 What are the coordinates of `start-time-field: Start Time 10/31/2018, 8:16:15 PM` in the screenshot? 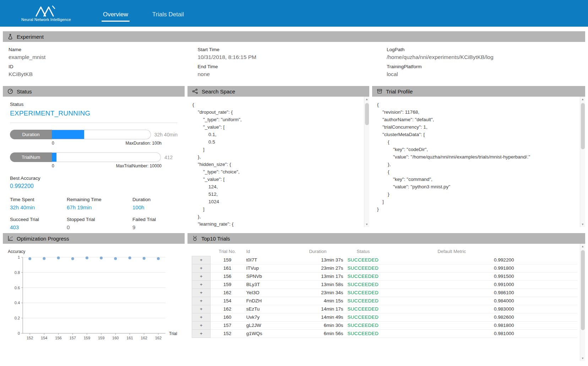 It's located at (292, 54).